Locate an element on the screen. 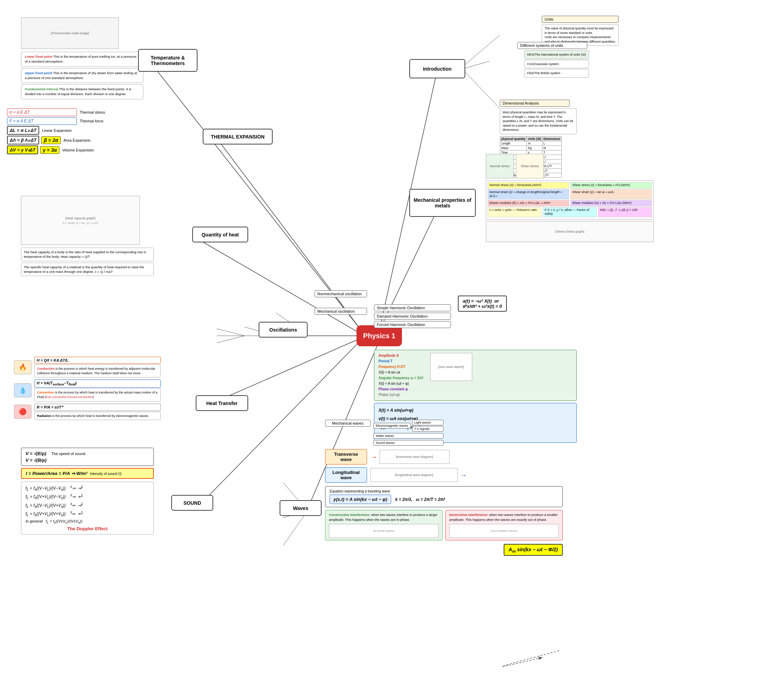 This screenshot has height=695, width=784. heat-transfer-label: Heat Transfer is located at coordinates (222, 403).